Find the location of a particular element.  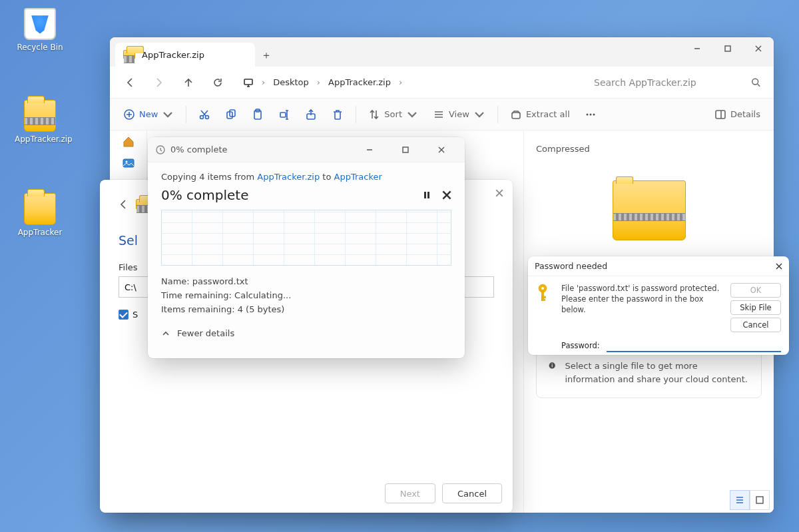

nav-up-button is located at coordinates (188, 83).